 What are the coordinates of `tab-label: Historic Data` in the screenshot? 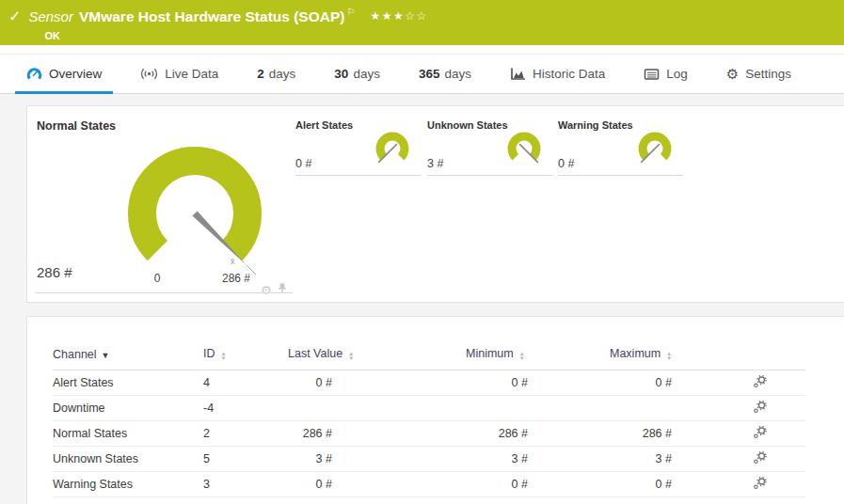 It's located at (568, 73).